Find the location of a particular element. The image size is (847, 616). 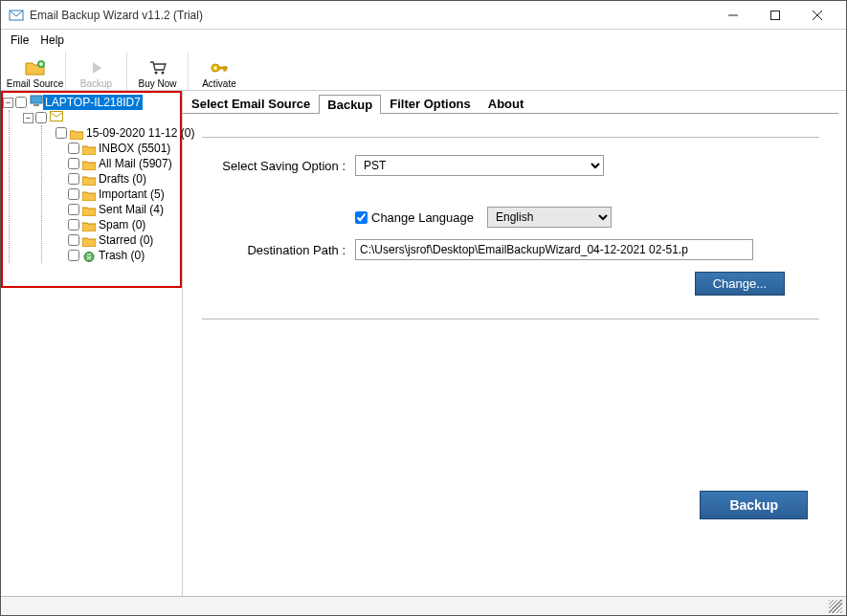

tree-account-checkbox is located at coordinates (41, 118).